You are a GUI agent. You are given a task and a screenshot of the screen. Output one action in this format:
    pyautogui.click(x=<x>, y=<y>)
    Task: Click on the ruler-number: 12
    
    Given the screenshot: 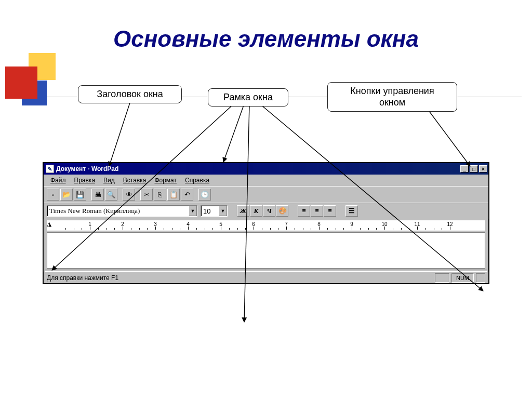 What is the action you would take?
    pyautogui.click(x=450, y=224)
    